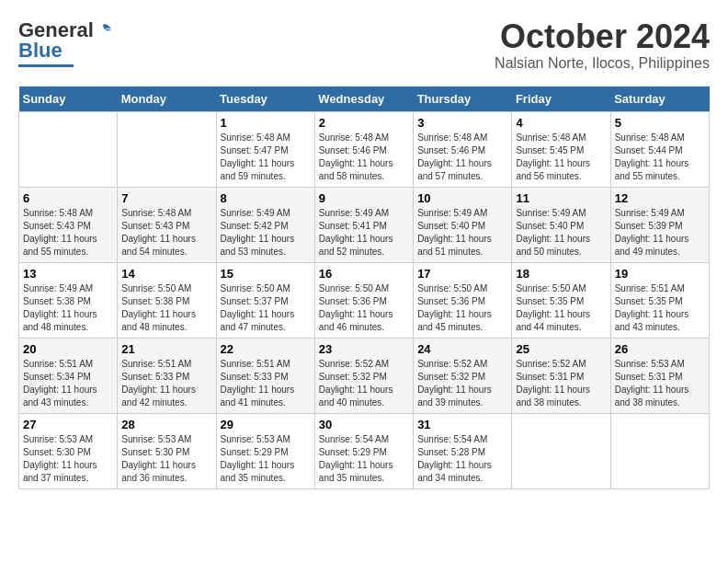 The image size is (728, 563). Describe the element at coordinates (364, 199) in the screenshot. I see `day-number: 9` at that location.